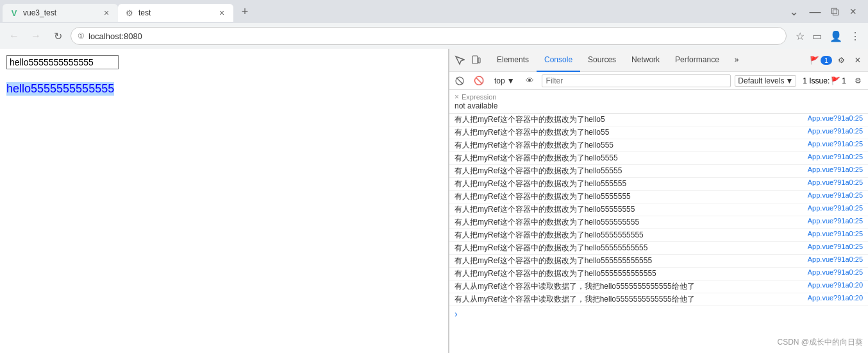 Image resolution: width=868 pixels, height=353 pixels. Describe the element at coordinates (820, 343) in the screenshot. I see `watermark: CSDN @成长中的向日葵` at that location.